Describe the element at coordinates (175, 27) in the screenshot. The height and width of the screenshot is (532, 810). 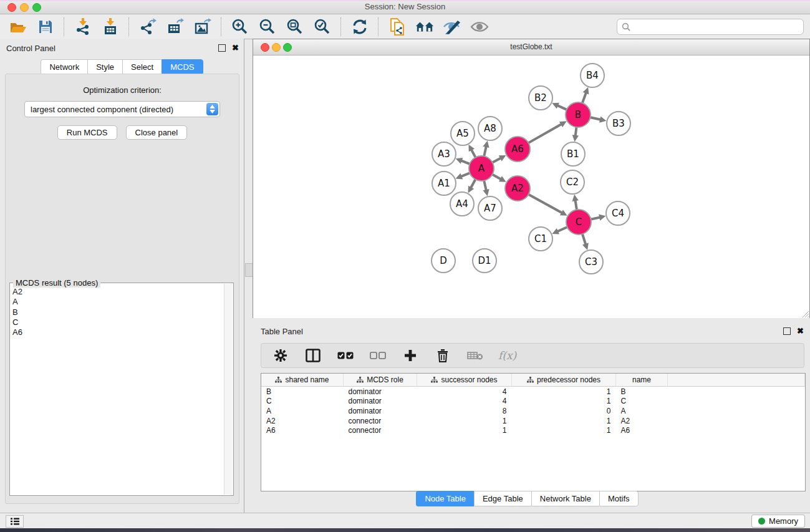
I see `export-table-icon` at that location.